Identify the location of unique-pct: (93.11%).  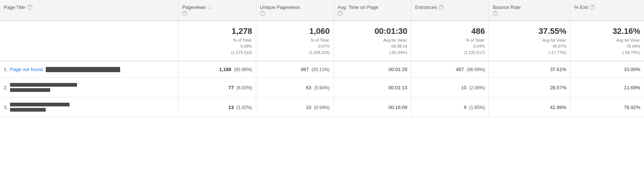
(321, 70).